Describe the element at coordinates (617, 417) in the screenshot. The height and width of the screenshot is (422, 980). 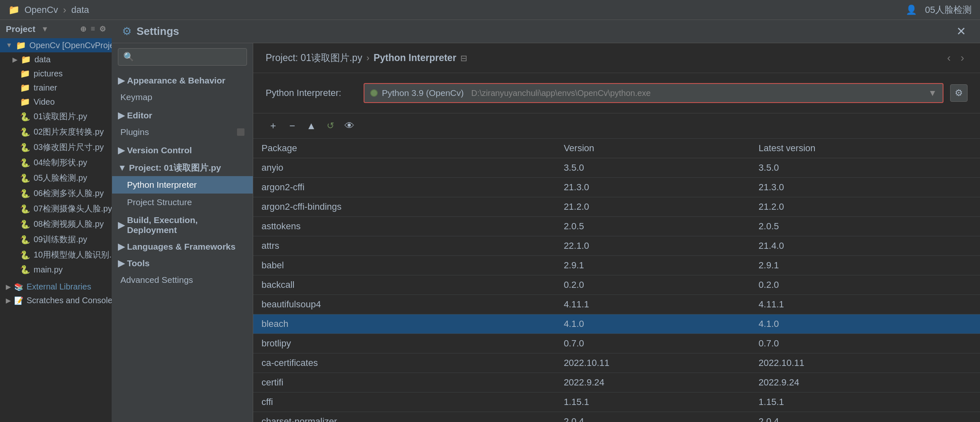
I see `table-row: charset-normalizer2.0.42.0.4` at that location.